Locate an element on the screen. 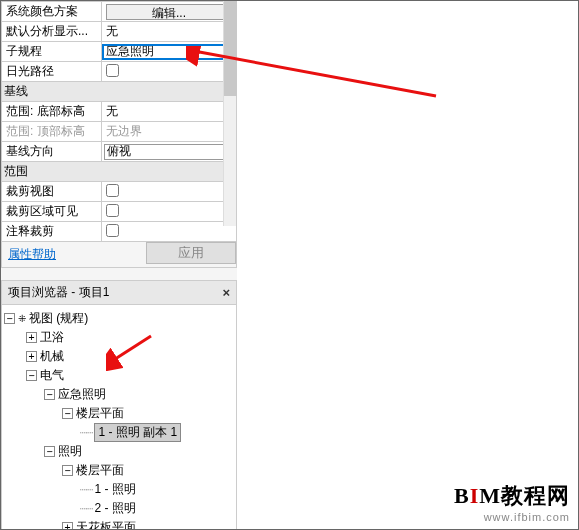 The image size is (579, 530). default-display-value: 无 is located at coordinates (170, 32).